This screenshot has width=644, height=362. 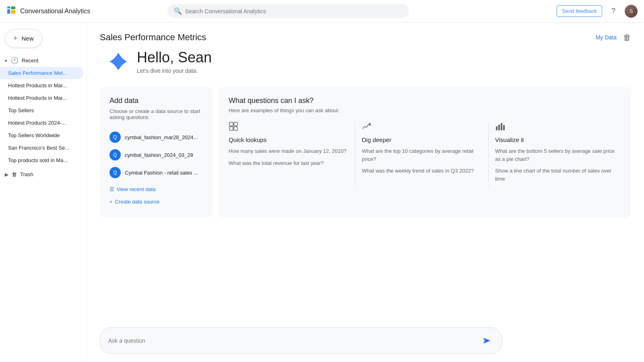 What do you see at coordinates (42, 135) in the screenshot?
I see `sidebar-item-5: Top Sellers Worldwide` at bounding box center [42, 135].